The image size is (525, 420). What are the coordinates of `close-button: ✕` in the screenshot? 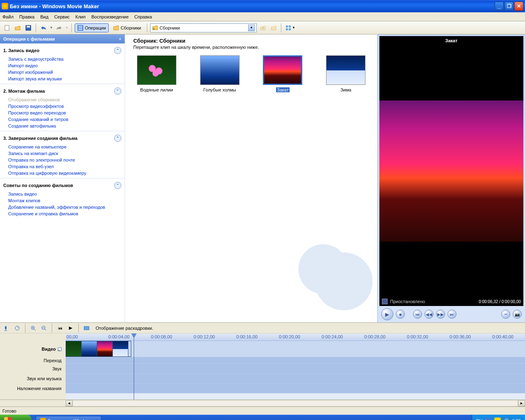 It's located at (519, 6).